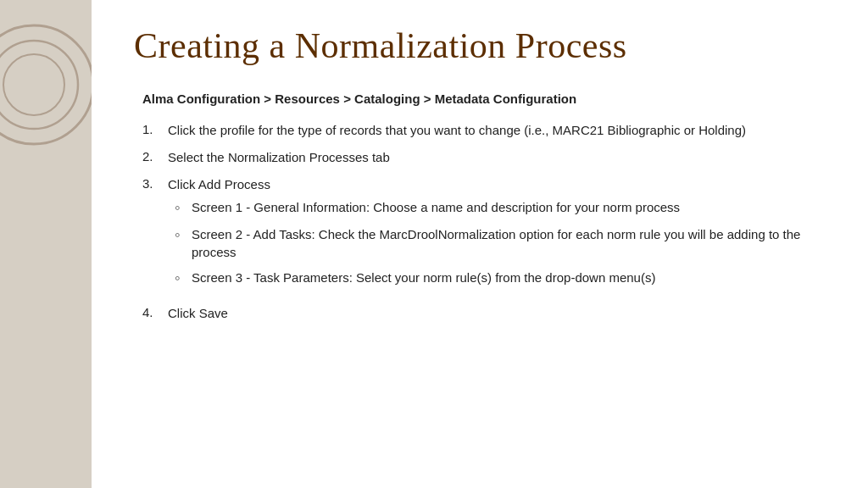 Image resolution: width=868 pixels, height=488 pixels. What do you see at coordinates (497, 158) in the screenshot?
I see `step-2-text: Select the Normalization Processes tab` at bounding box center [497, 158].